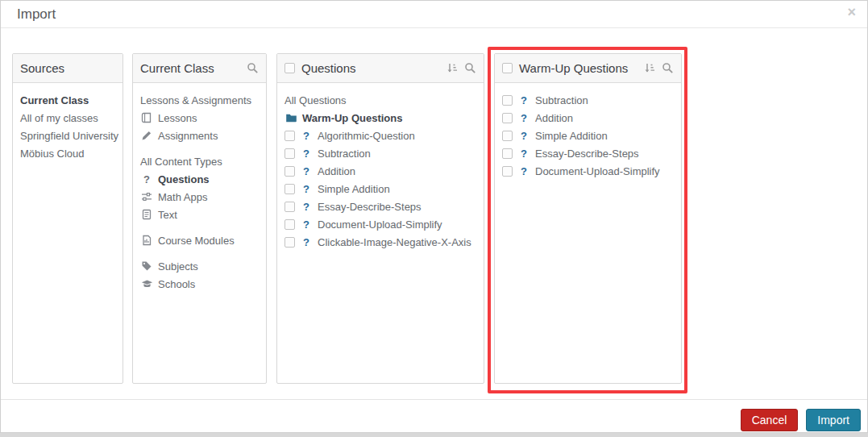 The width and height of the screenshot is (868, 437). What do you see at coordinates (190, 68) in the screenshot?
I see `panel-title: Current Class` at bounding box center [190, 68].